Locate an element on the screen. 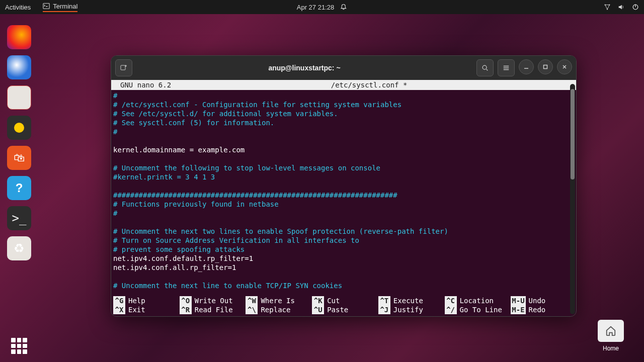  show-applications-button is located at coordinates (19, 346).